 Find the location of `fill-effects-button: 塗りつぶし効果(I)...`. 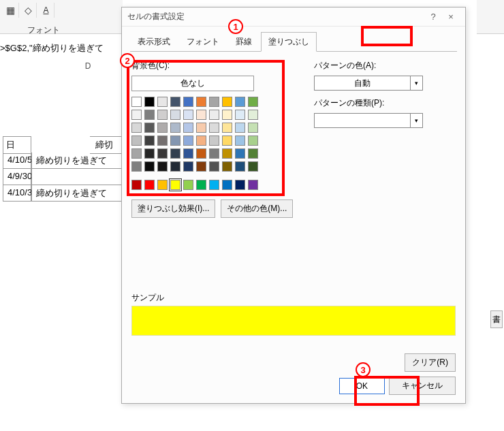

fill-effects-button: 塗りつぶし効果(I)... is located at coordinates (173, 208).